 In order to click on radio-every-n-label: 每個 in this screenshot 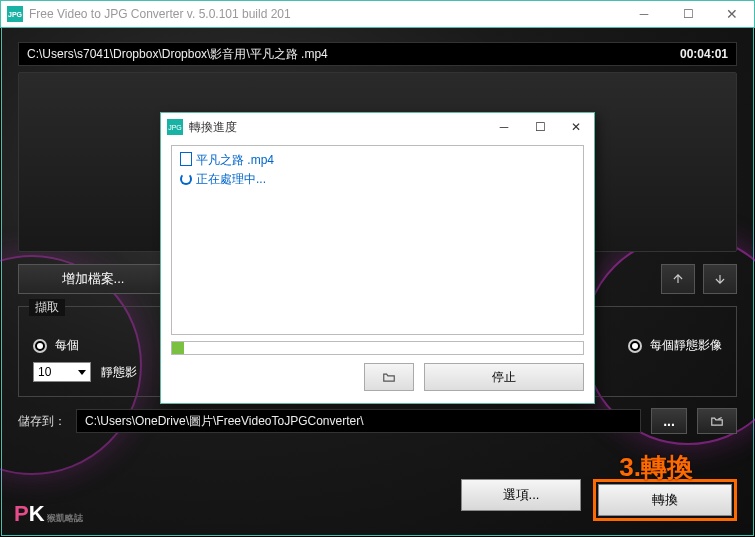, I will do `click(67, 346)`.